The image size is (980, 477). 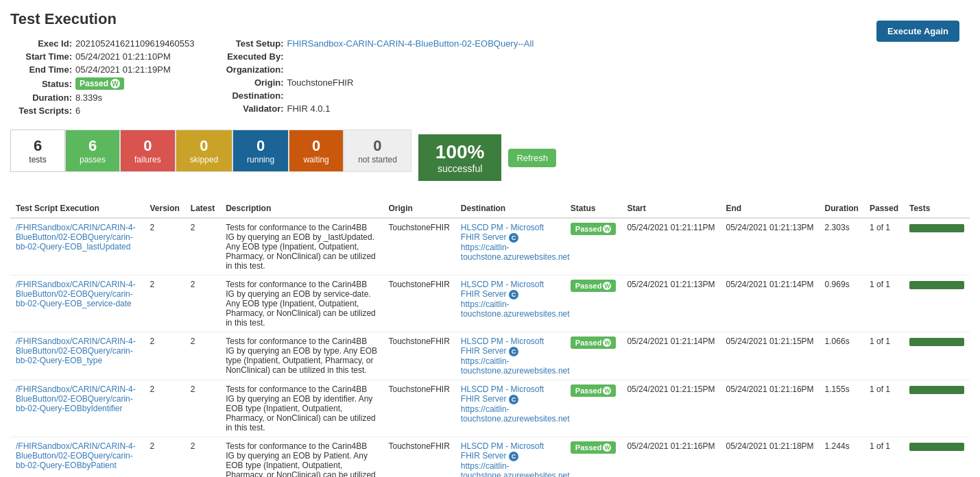 What do you see at coordinates (253, 56) in the screenshot?
I see `executed-by-label: Executed By:` at bounding box center [253, 56].